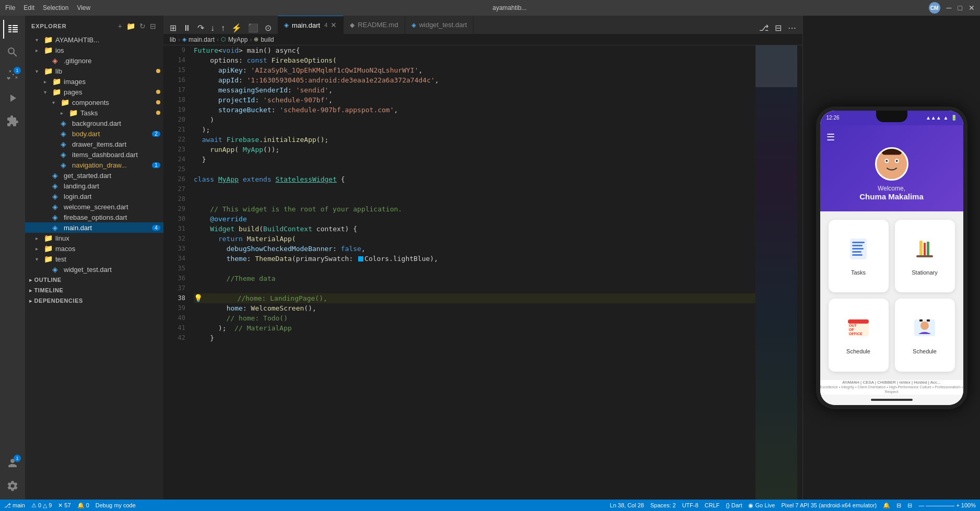 The width and height of the screenshot is (980, 511). What do you see at coordinates (94, 71) in the screenshot?
I see `tree-item-lib: ▾ 📁 lib` at bounding box center [94, 71].